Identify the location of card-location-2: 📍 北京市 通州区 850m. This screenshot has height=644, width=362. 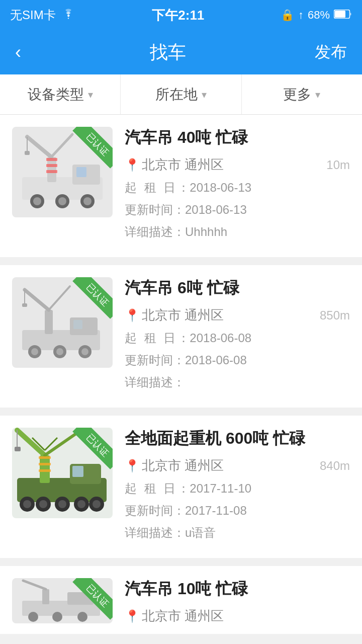
(237, 315).